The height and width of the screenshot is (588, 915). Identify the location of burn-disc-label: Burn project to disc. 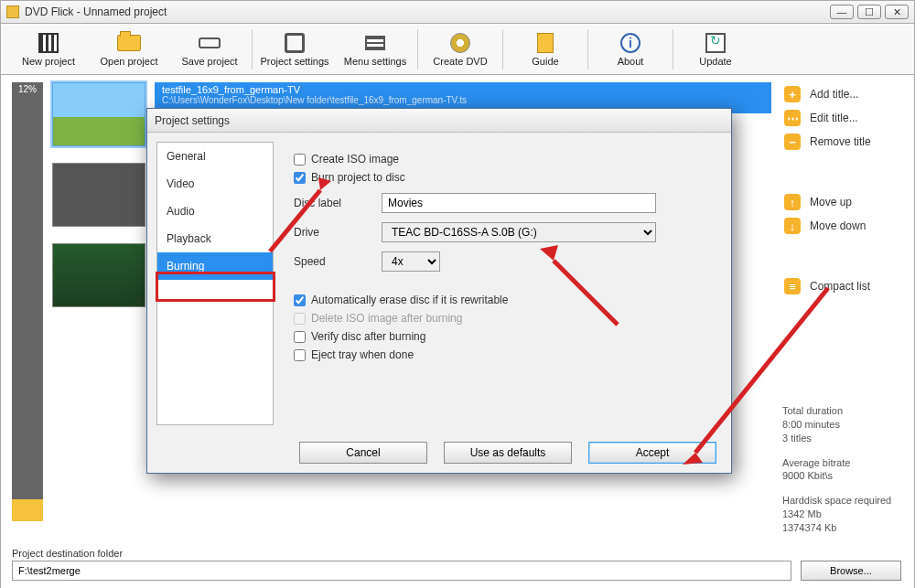
(359, 177).